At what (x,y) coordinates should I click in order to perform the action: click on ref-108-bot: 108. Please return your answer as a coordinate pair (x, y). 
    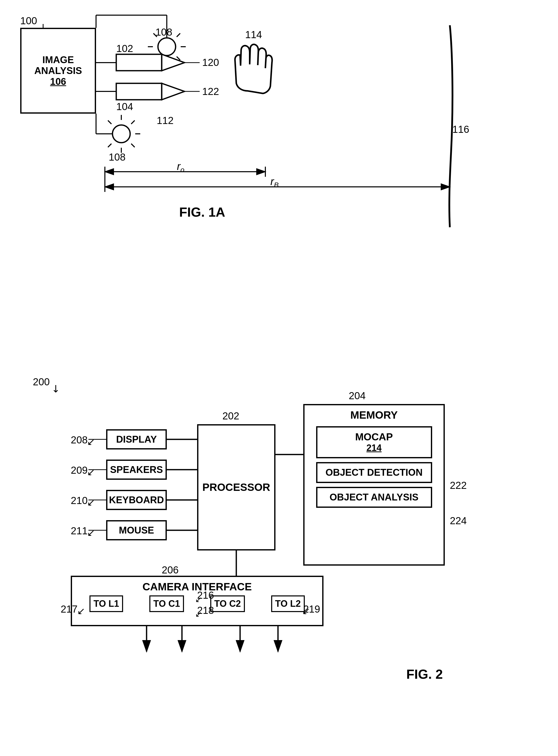
    Looking at the image, I should click on (117, 157).